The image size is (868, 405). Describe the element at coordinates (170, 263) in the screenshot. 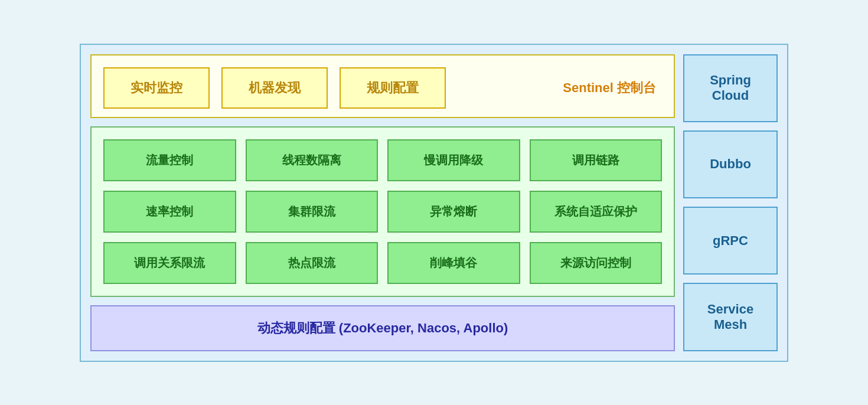

I see `feature-call-relation-limit: 调用关系限流` at that location.